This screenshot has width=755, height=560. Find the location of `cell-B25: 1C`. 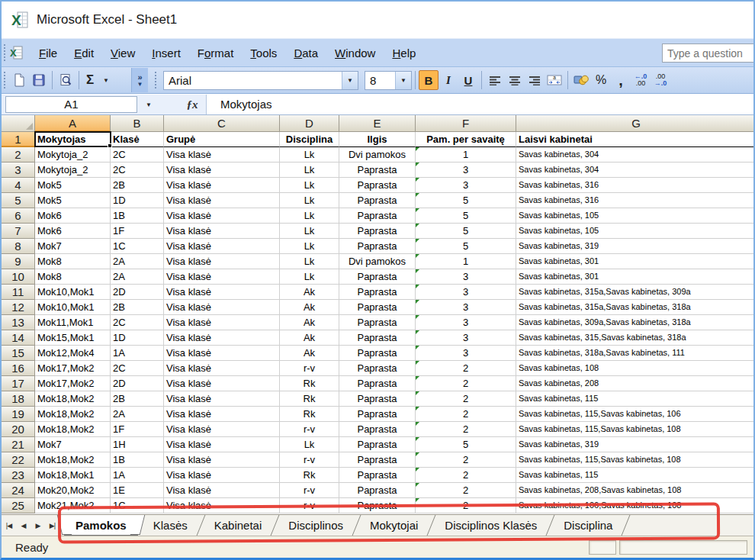

cell-B25: 1C is located at coordinates (137, 506).